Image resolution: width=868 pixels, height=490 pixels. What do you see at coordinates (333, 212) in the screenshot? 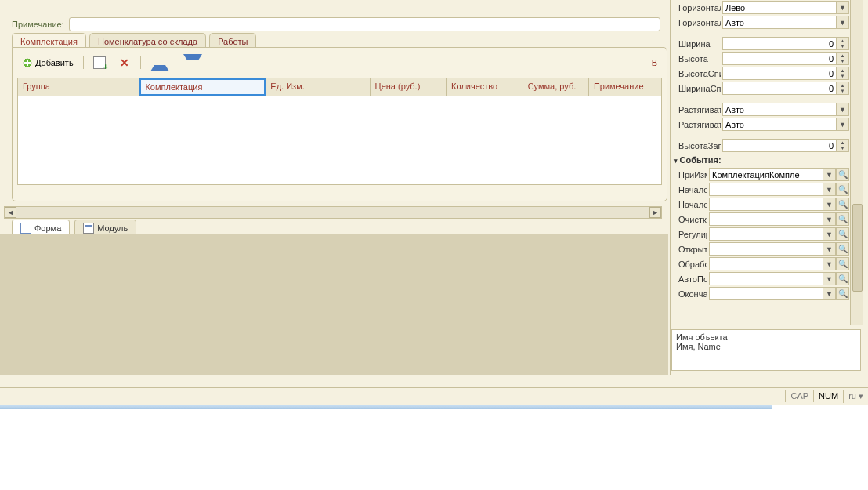
I see `horizontal-scrollbar: ◄ ►` at bounding box center [333, 212].